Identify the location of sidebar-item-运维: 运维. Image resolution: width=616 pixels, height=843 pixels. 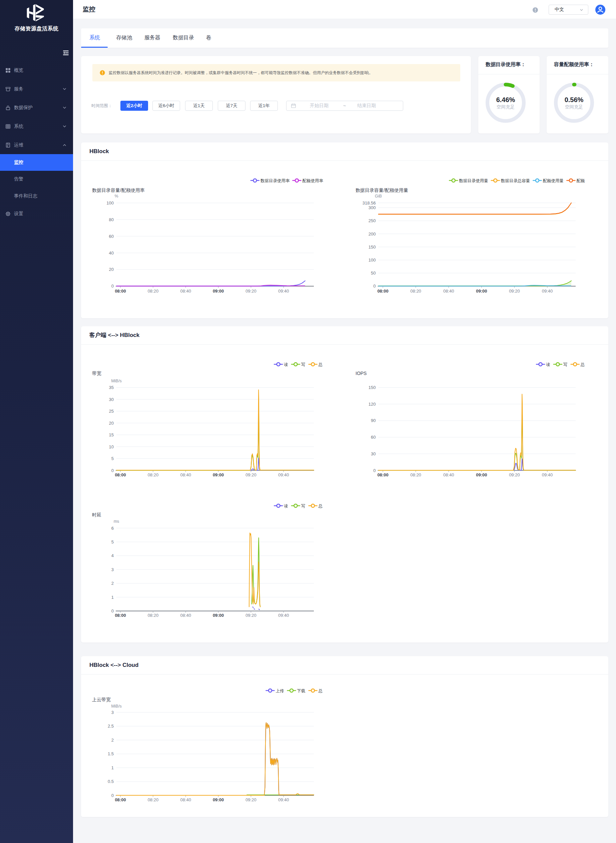
(37, 145).